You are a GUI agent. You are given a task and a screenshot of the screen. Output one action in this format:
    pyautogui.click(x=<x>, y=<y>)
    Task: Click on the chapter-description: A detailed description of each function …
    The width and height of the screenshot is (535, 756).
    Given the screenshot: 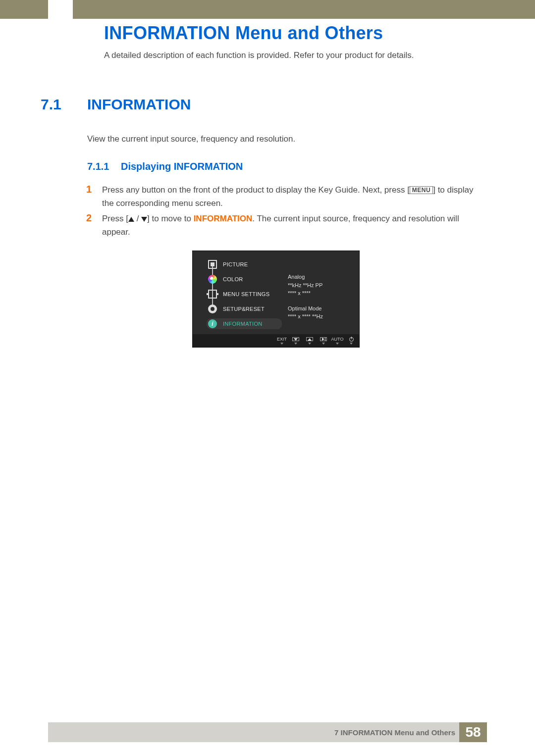 What is the action you would take?
    pyautogui.click(x=259, y=55)
    